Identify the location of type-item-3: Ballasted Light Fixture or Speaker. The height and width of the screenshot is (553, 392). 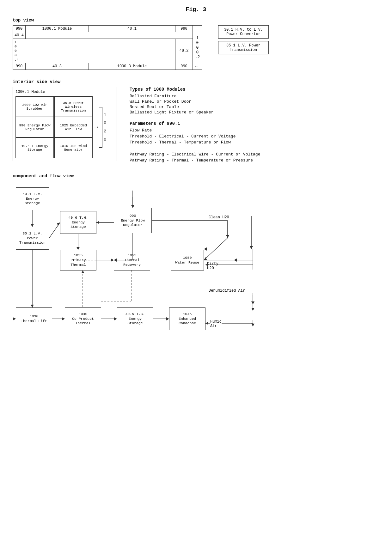
(254, 112).